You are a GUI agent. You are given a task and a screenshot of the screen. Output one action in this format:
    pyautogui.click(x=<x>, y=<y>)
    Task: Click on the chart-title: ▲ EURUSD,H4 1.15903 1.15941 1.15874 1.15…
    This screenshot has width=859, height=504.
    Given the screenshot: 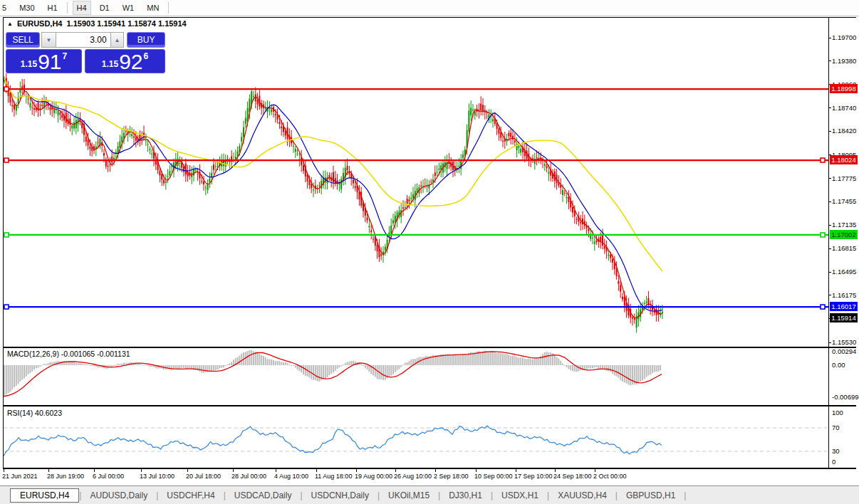 What is the action you would take?
    pyautogui.click(x=97, y=23)
    